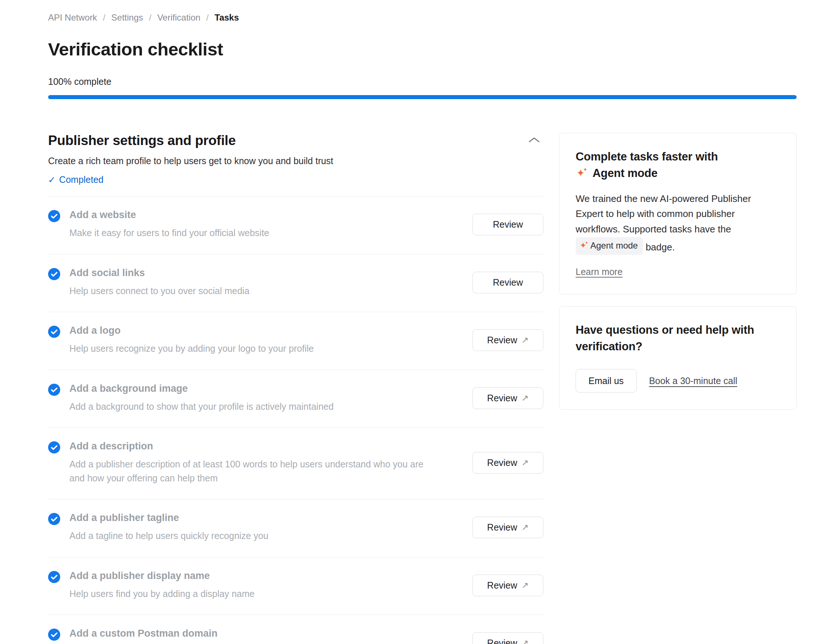  Describe the element at coordinates (127, 17) in the screenshot. I see `breadcrumb-item-settings: Settings` at that location.